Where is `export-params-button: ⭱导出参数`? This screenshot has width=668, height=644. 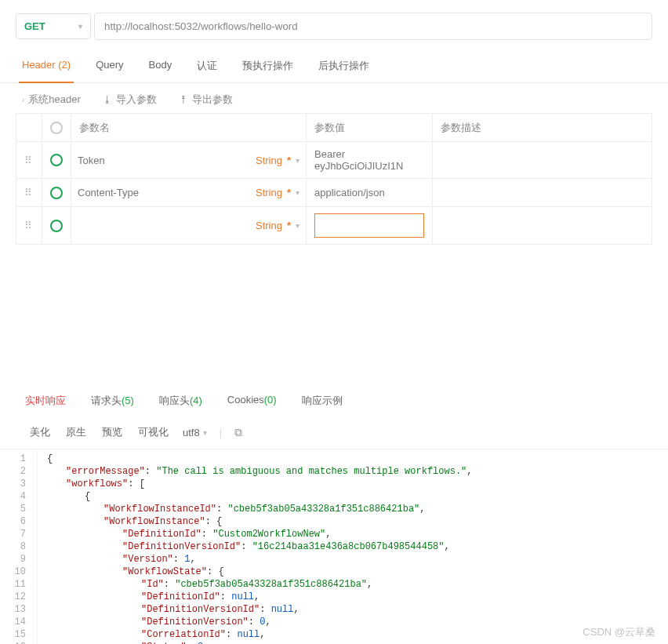 export-params-button: ⭱导出参数 is located at coordinates (205, 100).